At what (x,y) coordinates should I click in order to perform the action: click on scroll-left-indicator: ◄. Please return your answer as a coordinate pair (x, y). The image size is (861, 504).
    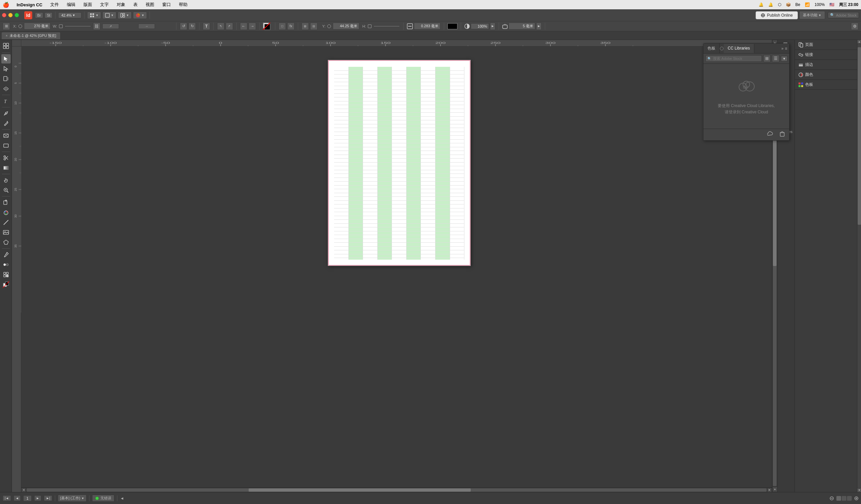
    Looking at the image, I should click on (122, 498).